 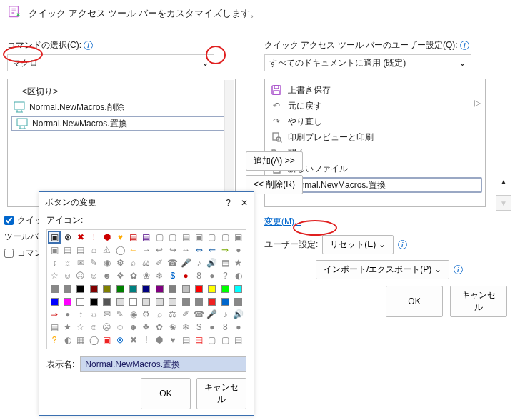 What do you see at coordinates (239, 348) in the screenshot?
I see `icon-cell: ↔` at bounding box center [239, 348].